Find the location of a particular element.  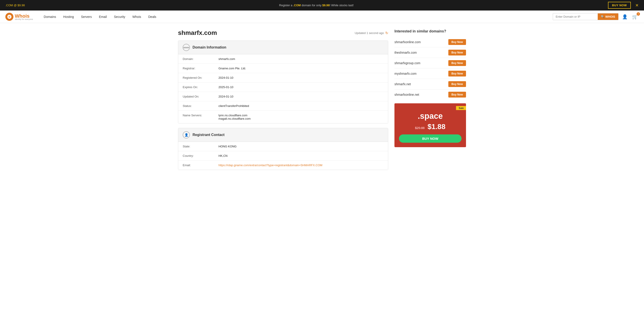

field-label-expires-on: Expires On: is located at coordinates (200, 87).